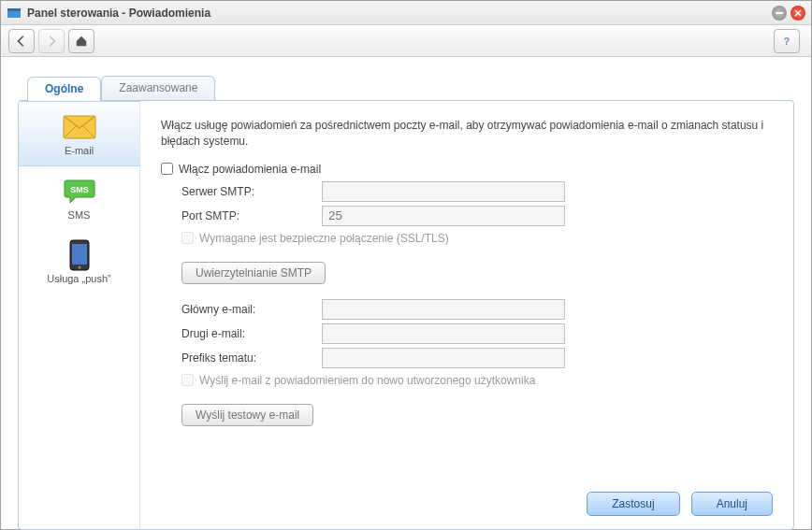  I want to click on primary-email-row: Główny e-mail:, so click(477, 309).